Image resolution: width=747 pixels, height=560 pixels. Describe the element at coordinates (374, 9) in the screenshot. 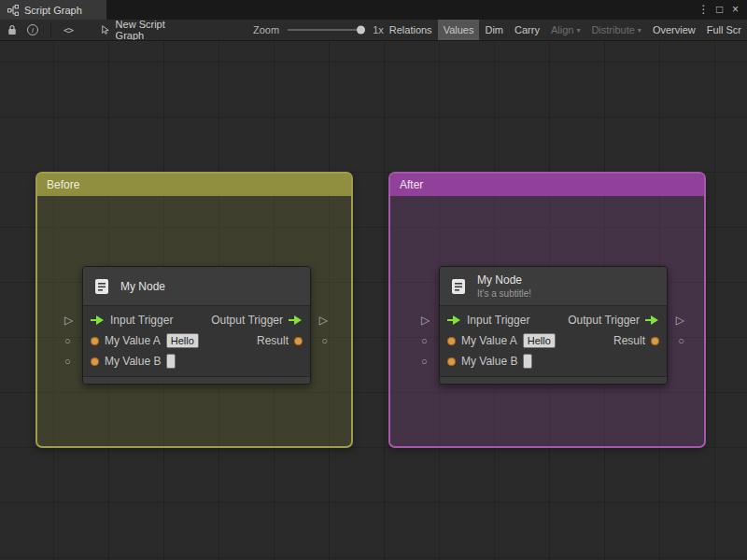

I see `window-tab-bar: Script Graph ⋮ □ ×` at that location.